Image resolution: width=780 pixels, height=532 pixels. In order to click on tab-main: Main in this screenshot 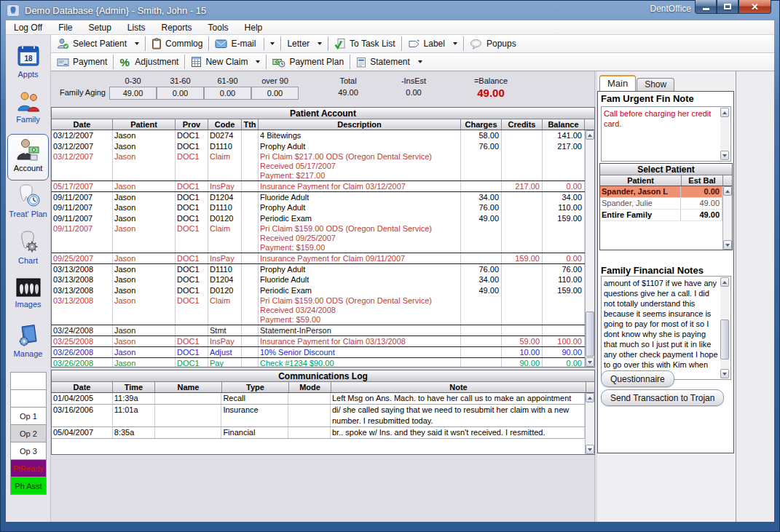, I will do `click(618, 83)`.